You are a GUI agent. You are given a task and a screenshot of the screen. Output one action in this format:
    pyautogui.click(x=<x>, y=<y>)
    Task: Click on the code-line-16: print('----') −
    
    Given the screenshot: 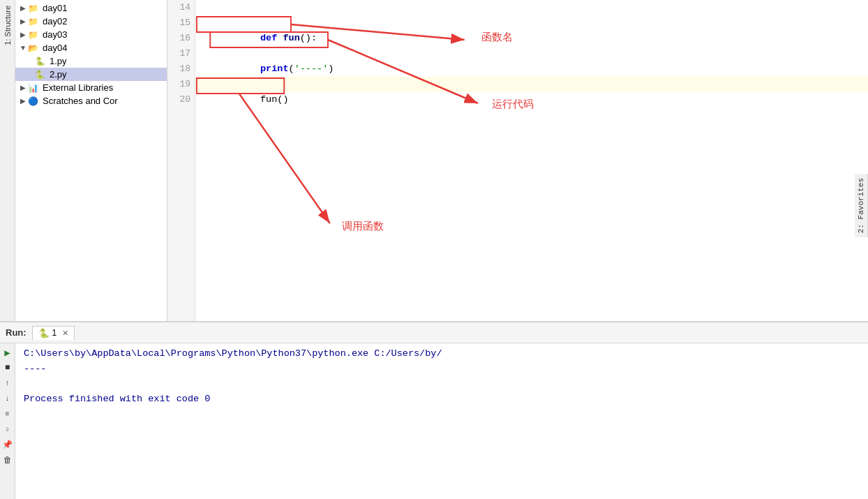 What is the action you would take?
    pyautogui.click(x=532, y=38)
    